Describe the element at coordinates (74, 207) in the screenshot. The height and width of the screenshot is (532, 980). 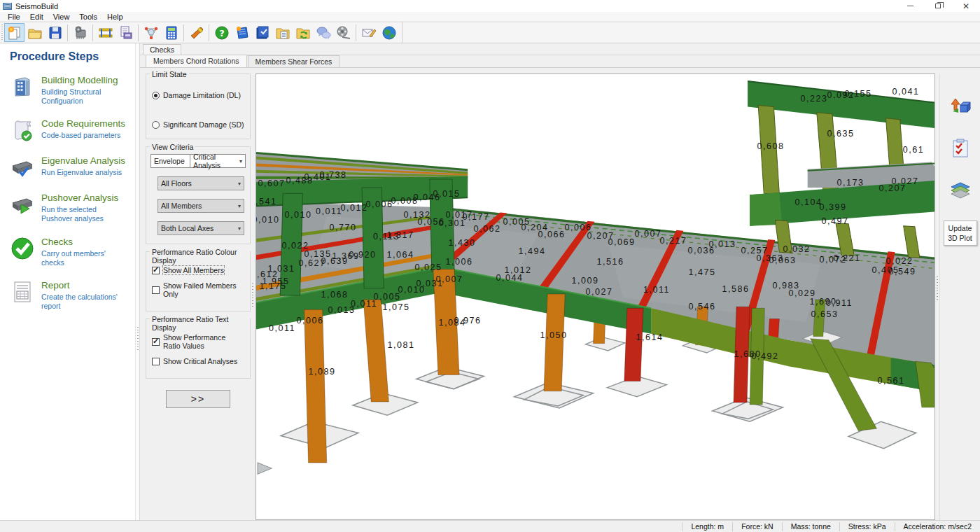
I see `sidebar-item-pushover-analysis: Pushover AnalysisRun the selected Pushov…` at that location.